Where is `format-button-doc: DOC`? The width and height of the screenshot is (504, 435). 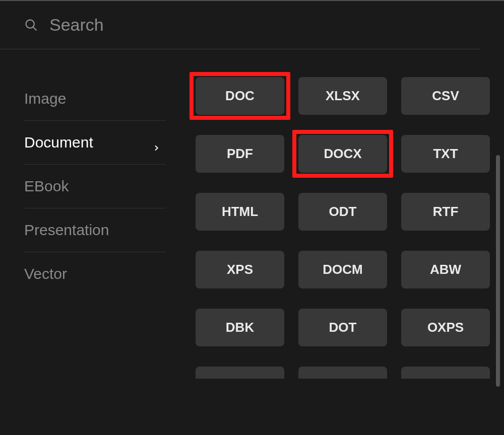 format-button-doc: DOC is located at coordinates (240, 96).